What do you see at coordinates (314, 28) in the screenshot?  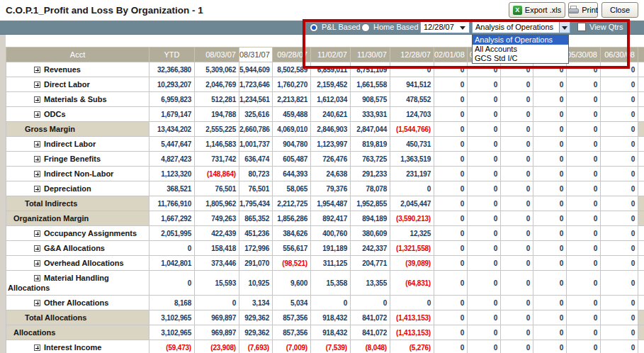 I see `pnl-based-radio` at bounding box center [314, 28].